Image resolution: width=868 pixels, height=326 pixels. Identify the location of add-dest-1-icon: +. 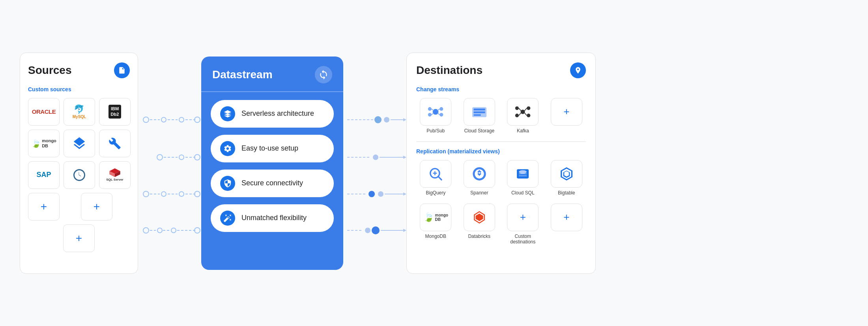
(567, 111).